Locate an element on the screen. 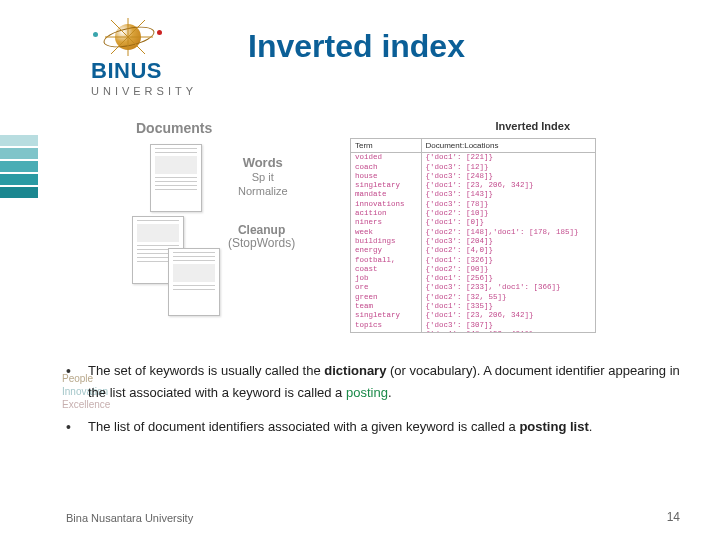  term-cell: voided is located at coordinates (386, 158).